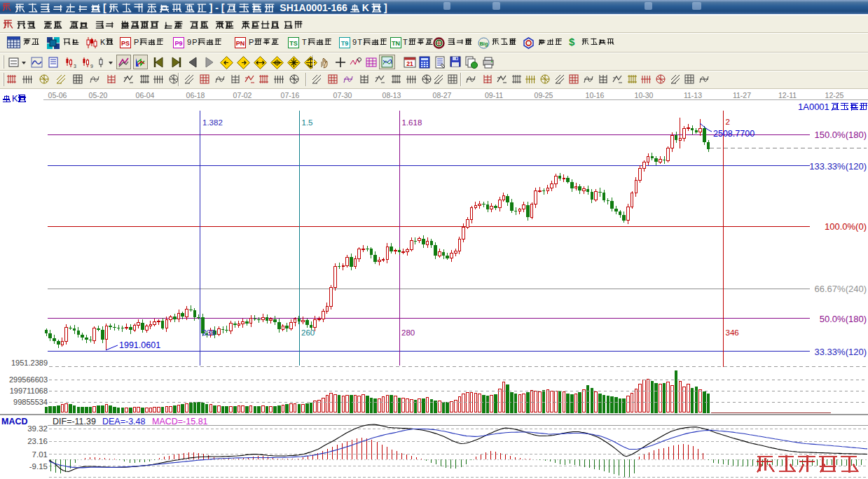 The height and width of the screenshot is (479, 868). Describe the element at coordinates (412, 123) in the screenshot. I see `svg-text: 1.618` at that location.